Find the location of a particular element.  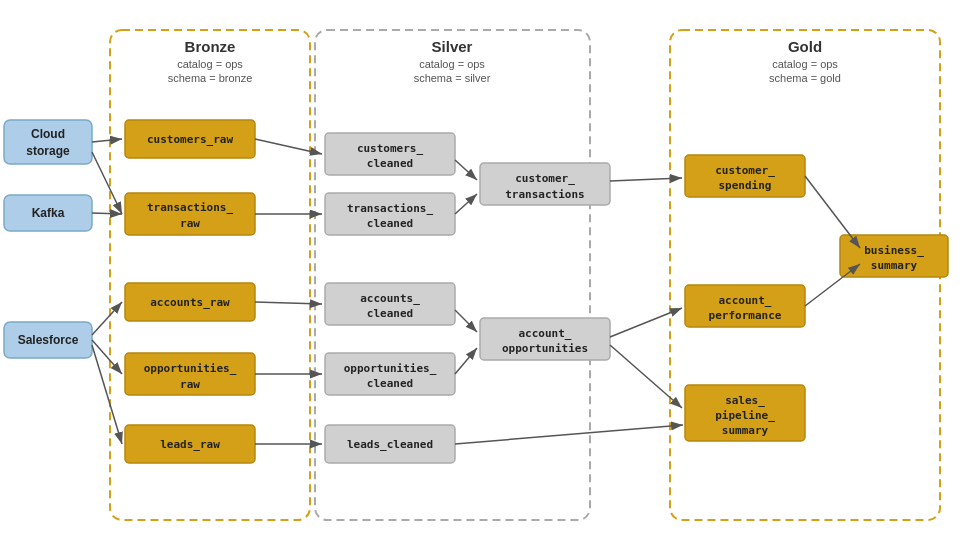

node-customer-spending-label2: spending is located at coordinates (746, 186).